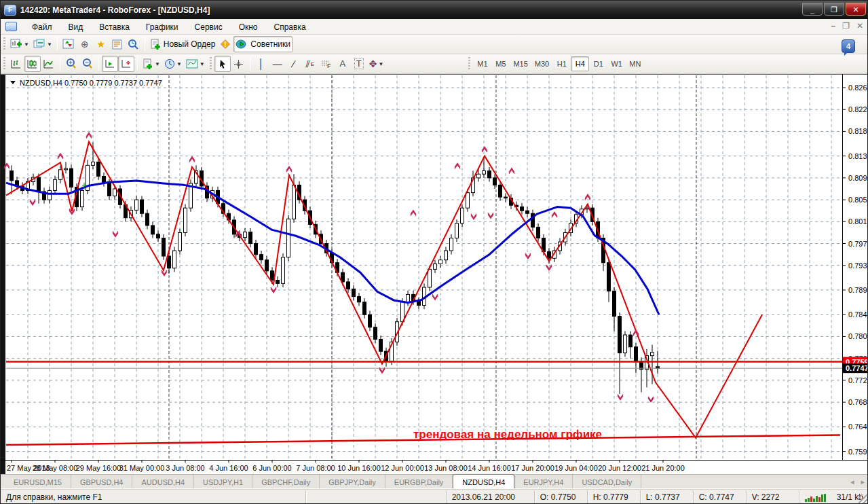 The width and height of the screenshot is (868, 504). I want to click on trendline-icon: ∕, so click(294, 64).